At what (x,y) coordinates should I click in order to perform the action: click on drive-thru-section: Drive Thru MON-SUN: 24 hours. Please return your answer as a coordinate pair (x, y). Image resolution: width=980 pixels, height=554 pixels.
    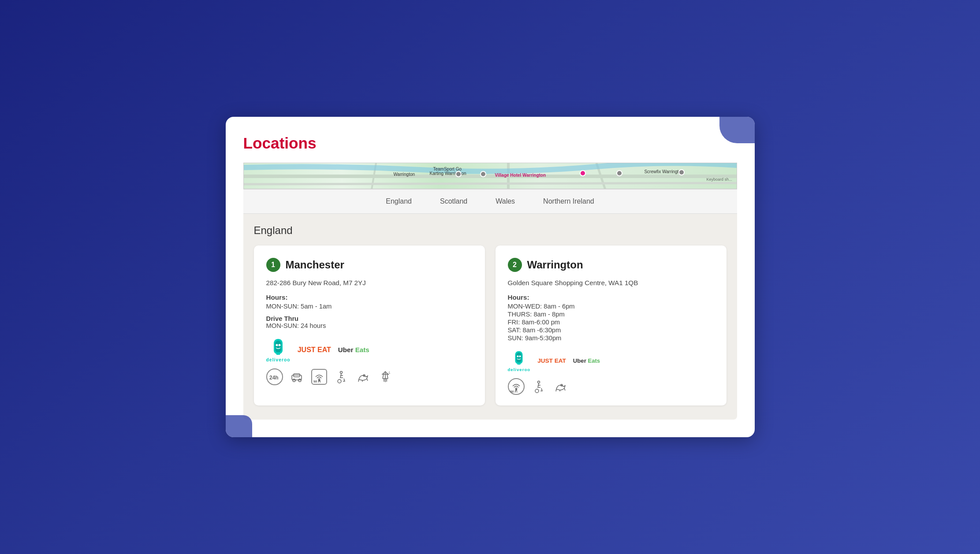
    Looking at the image, I should click on (369, 322).